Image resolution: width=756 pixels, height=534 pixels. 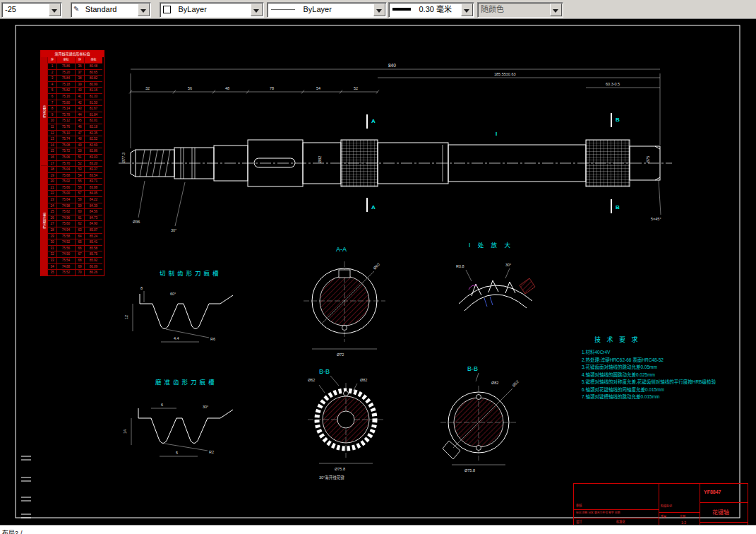 I want to click on table-cell: 18, so click(x=52, y=170).